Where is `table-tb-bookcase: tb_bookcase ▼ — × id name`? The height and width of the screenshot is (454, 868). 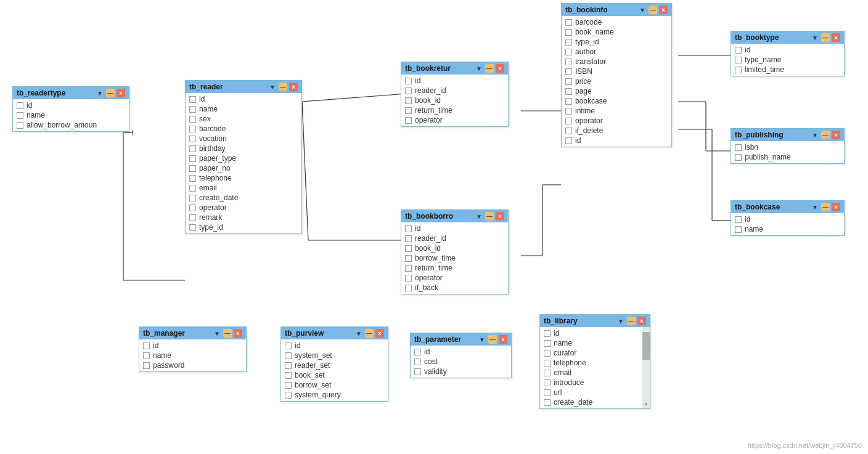
table-tb-bookcase: tb_bookcase ▼ — × id name is located at coordinates (788, 218).